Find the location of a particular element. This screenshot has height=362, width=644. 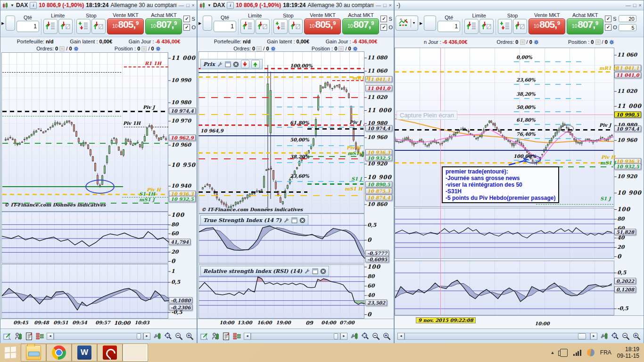

sell-arrow-button is located at coordinates (245, 64).